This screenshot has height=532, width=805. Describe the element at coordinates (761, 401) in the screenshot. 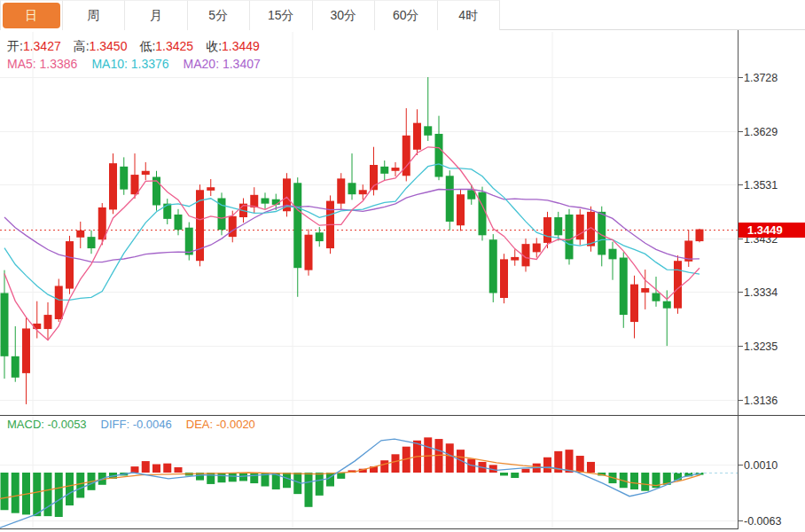

I see `y-axis-label: 1.3136` at that location.